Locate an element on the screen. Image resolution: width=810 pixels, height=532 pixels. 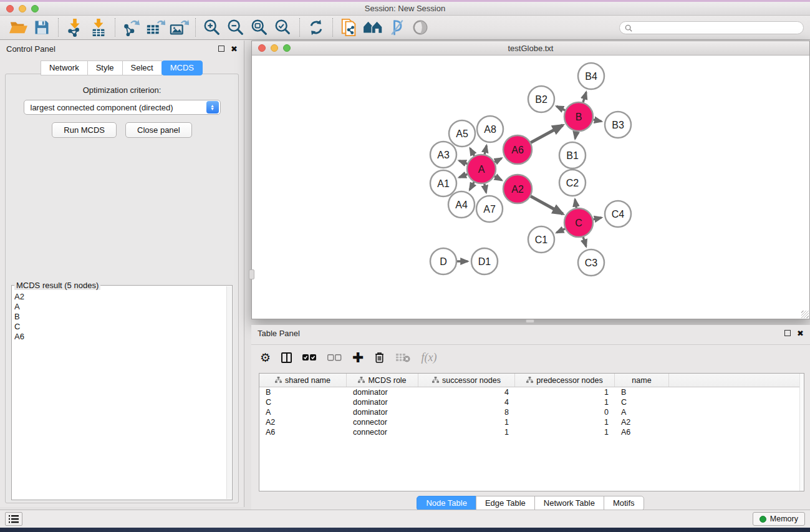
attribute-settings-gear-icon: ⚙ is located at coordinates (266, 357).